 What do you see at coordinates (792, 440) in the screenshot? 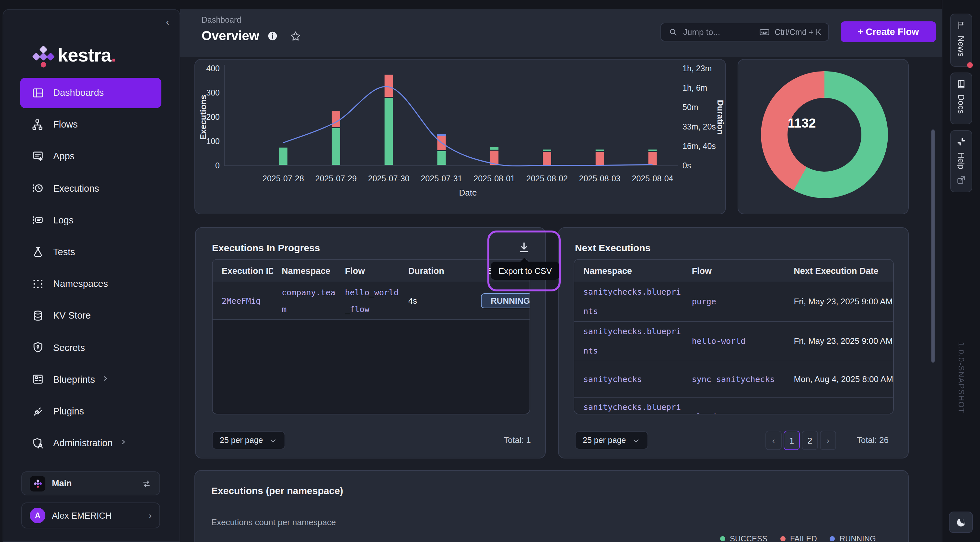
I see `page-button-1: 1` at bounding box center [792, 440].